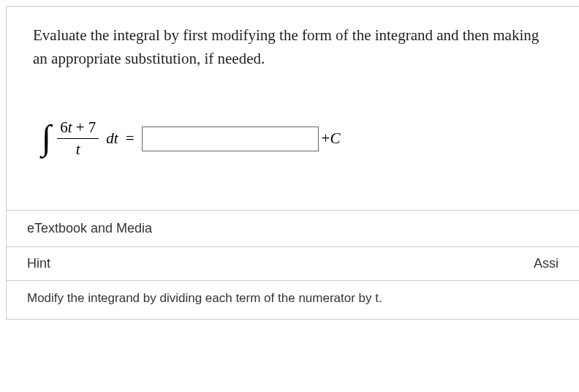 This screenshot has width=579, height=392. Describe the element at coordinates (292, 300) in the screenshot. I see `hint-content: Modify the integrand by dividing each te…` at that location.